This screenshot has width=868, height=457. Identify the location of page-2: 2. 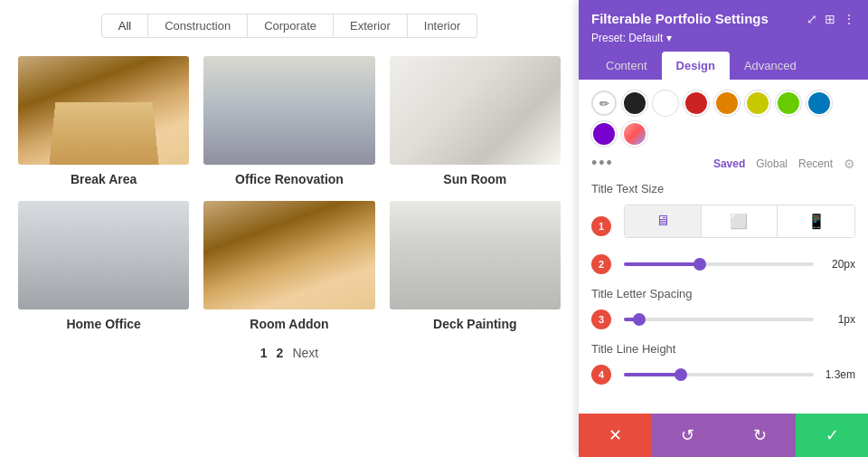
(280, 353).